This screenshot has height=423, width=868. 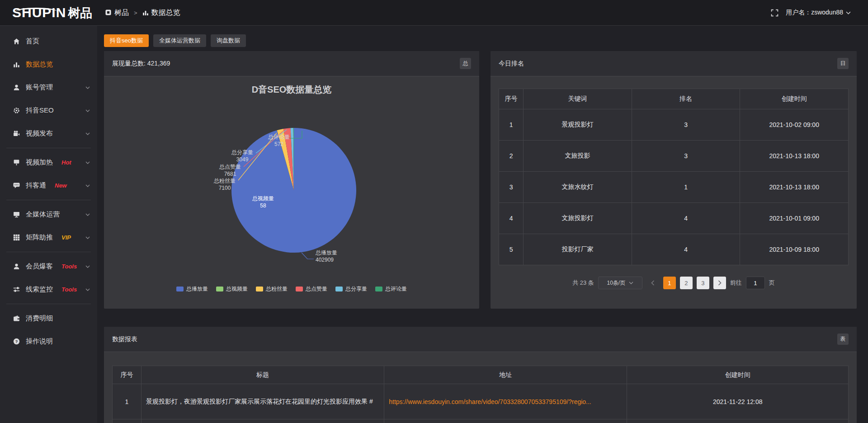 What do you see at coordinates (794, 156) in the screenshot?
I see `cell-created: 2021-10-13 18:00` at bounding box center [794, 156].